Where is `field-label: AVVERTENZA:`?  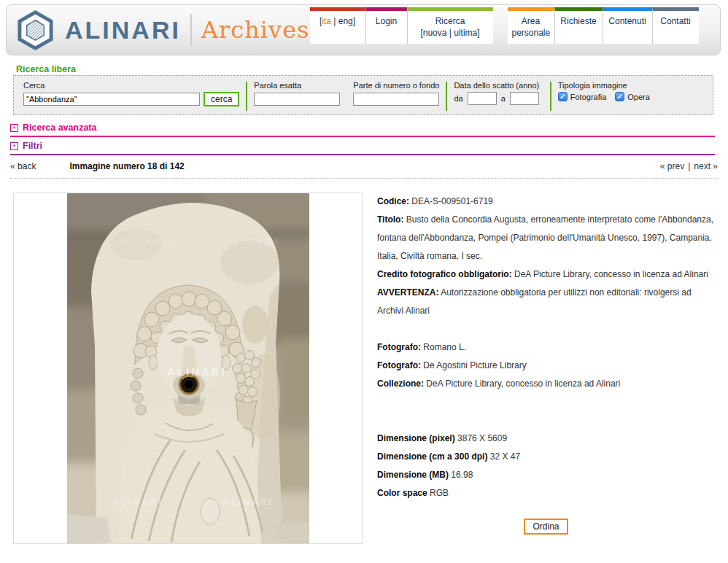
field-label: AVVERTENZA: is located at coordinates (408, 292).